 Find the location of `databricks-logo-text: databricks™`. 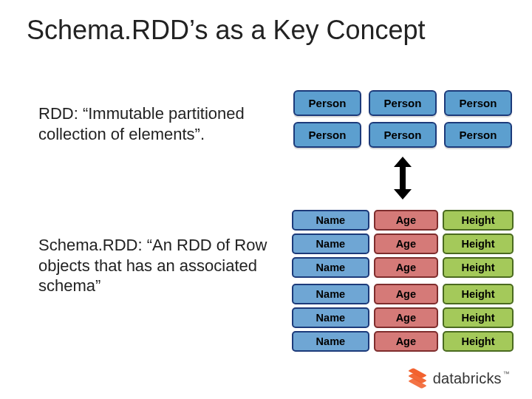

databricks-logo-text: databricks™ is located at coordinates (471, 378).